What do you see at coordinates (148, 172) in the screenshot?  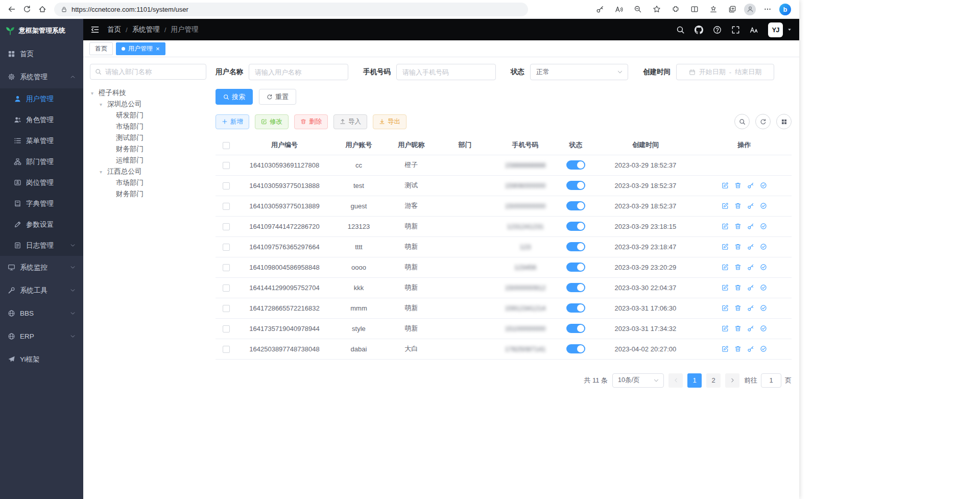 I see `tree-node: ▾江西总公司` at bounding box center [148, 172].